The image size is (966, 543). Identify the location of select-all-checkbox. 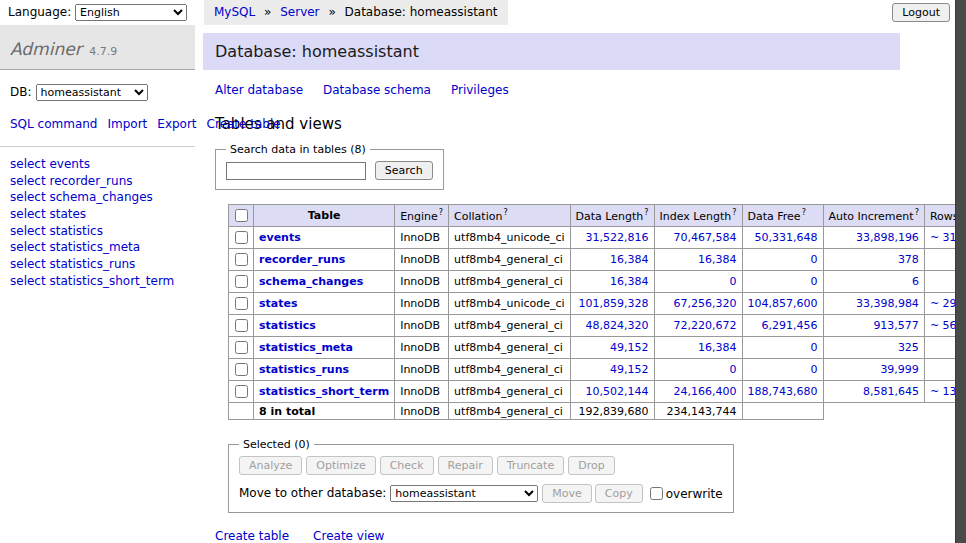
(242, 216).